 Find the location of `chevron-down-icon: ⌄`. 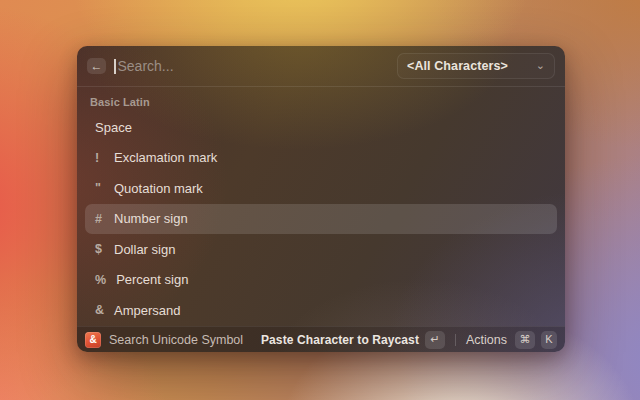

chevron-down-icon: ⌄ is located at coordinates (540, 66).